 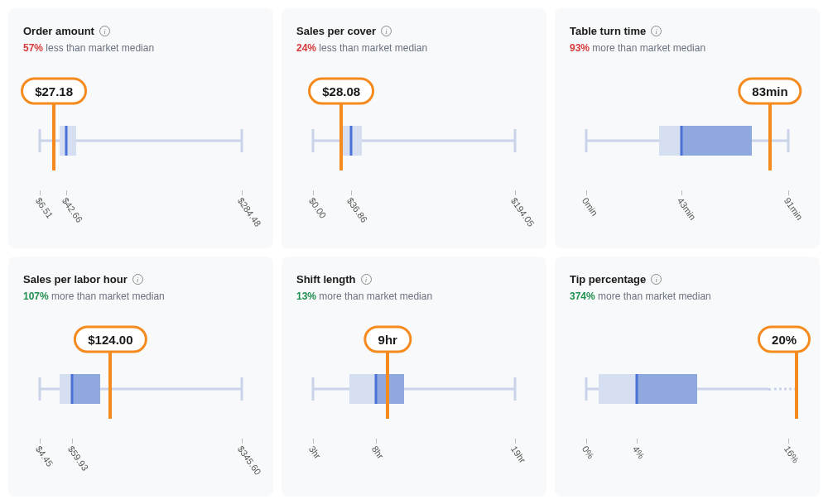 What do you see at coordinates (590, 206) in the screenshot?
I see `axis-label: 0min` at bounding box center [590, 206].